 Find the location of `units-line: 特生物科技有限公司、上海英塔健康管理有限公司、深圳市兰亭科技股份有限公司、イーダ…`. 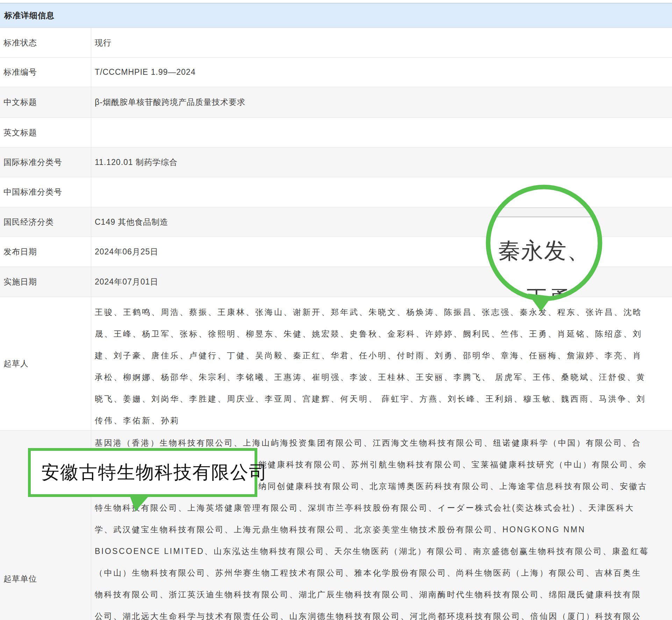

units-line: 特生物科技有限公司、上海英塔健康管理有限公司、深圳市兰亭科技股份有限公司、イーダ… is located at coordinates (383, 508).